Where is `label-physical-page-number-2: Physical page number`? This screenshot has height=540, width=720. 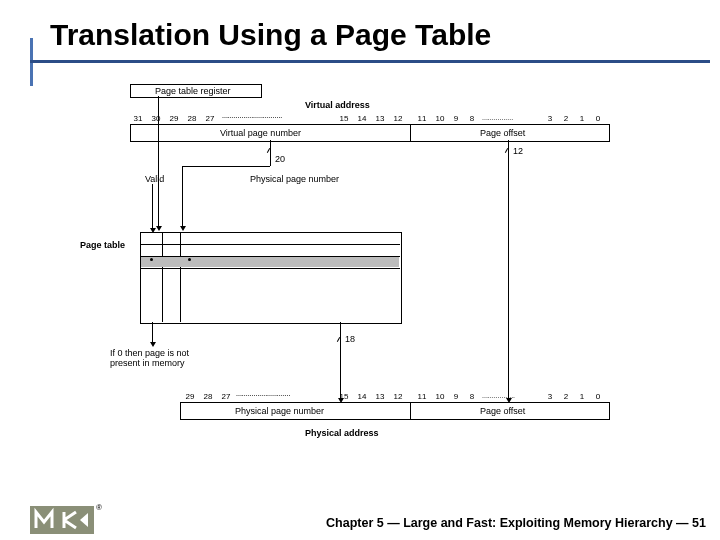
label-physical-page-number-2: Physical page number is located at coordinates (280, 411).